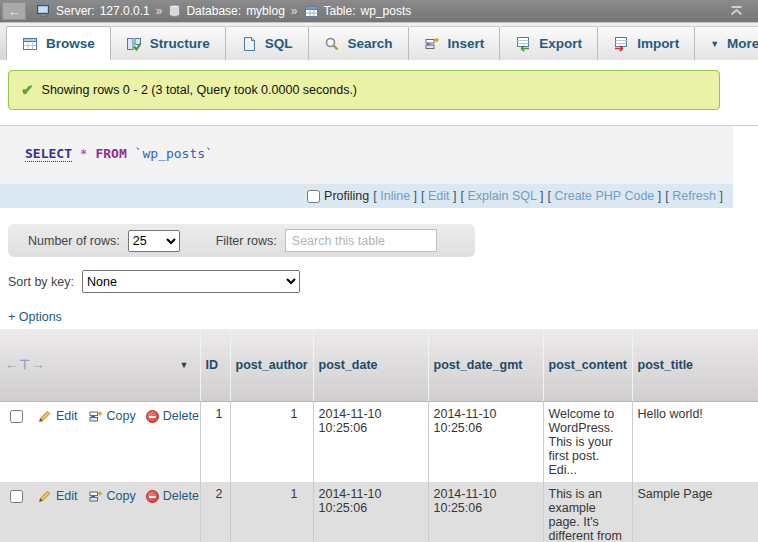 The width and height of the screenshot is (758, 542). What do you see at coordinates (588, 512) in the screenshot?
I see `cell-post-content: This is an example page. It's different …` at bounding box center [588, 512].